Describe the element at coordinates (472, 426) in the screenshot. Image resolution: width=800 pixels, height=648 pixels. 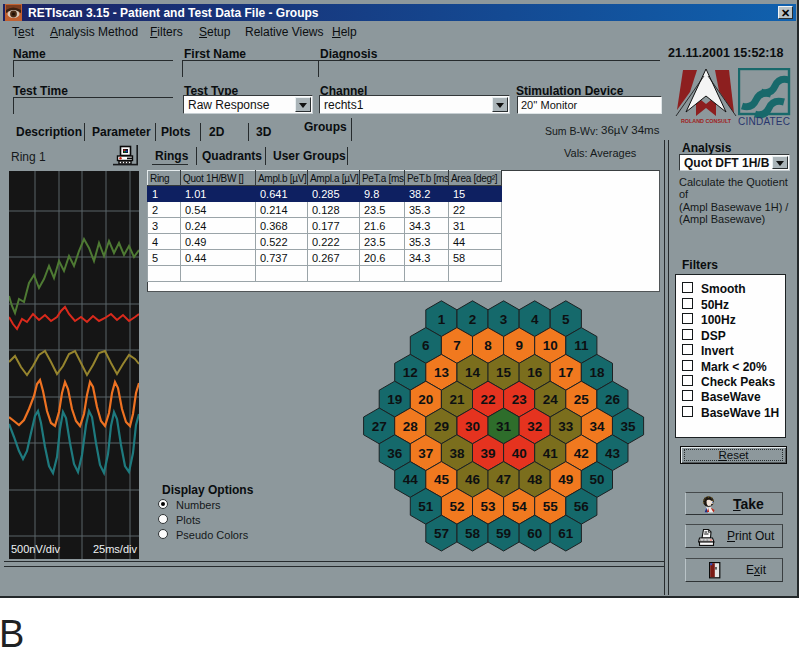
I see `svg-text: 30` at that location.